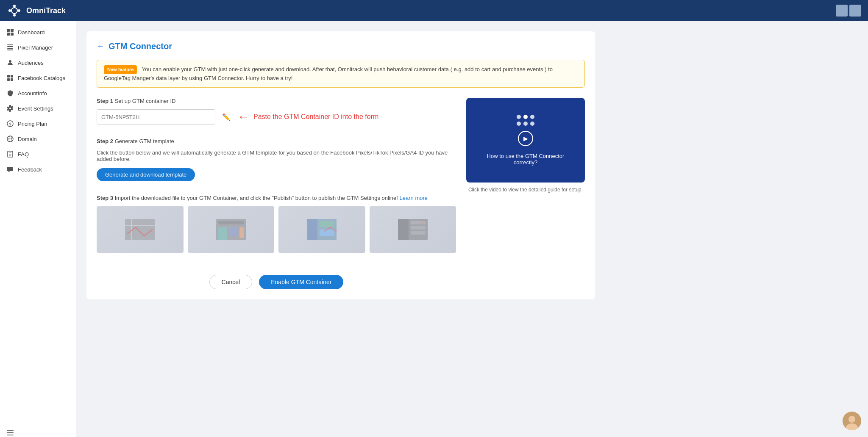 This screenshot has height=437, width=868. What do you see at coordinates (30, 169) in the screenshot?
I see `sidebar-label-feedback: Feedback` at bounding box center [30, 169].